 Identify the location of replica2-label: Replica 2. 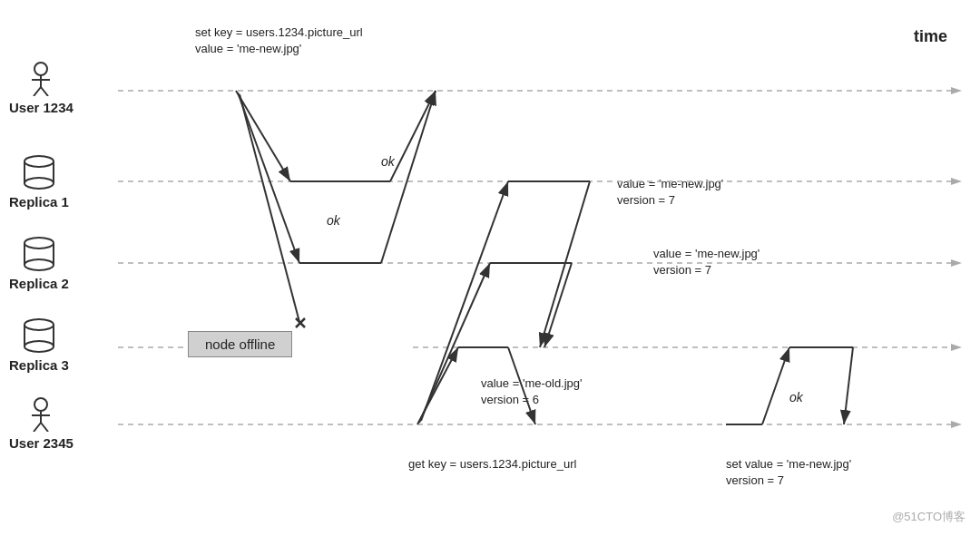
(39, 263).